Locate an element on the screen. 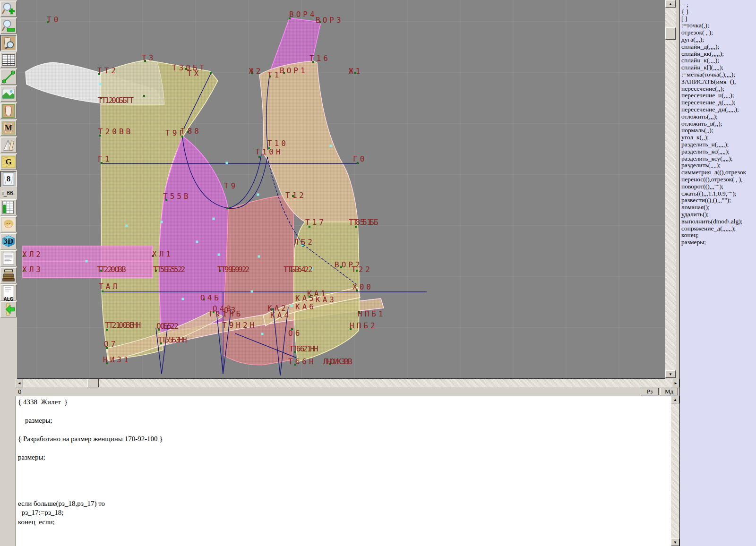 The width and height of the screenshot is (756, 546). view-3d-glyph: 3D is located at coordinates (9, 241).